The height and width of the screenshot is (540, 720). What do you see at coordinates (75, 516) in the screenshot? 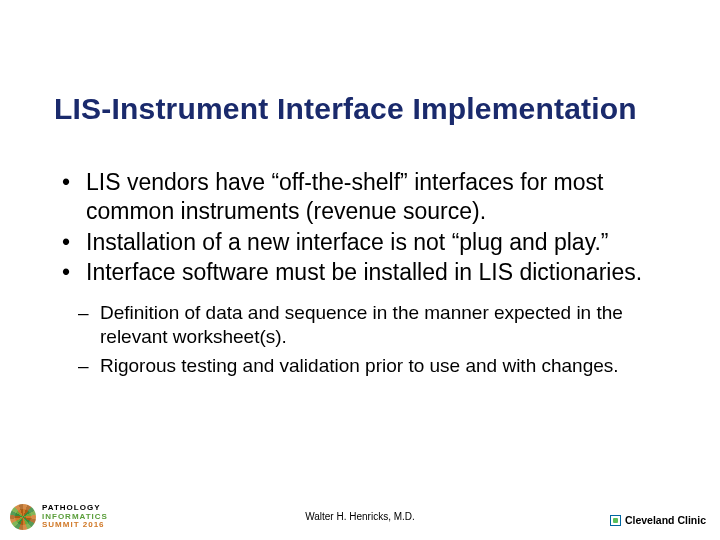
I see `summit-text: PATHOLOGY INFORMATICS SUMMIT 2016` at bounding box center [75, 516].